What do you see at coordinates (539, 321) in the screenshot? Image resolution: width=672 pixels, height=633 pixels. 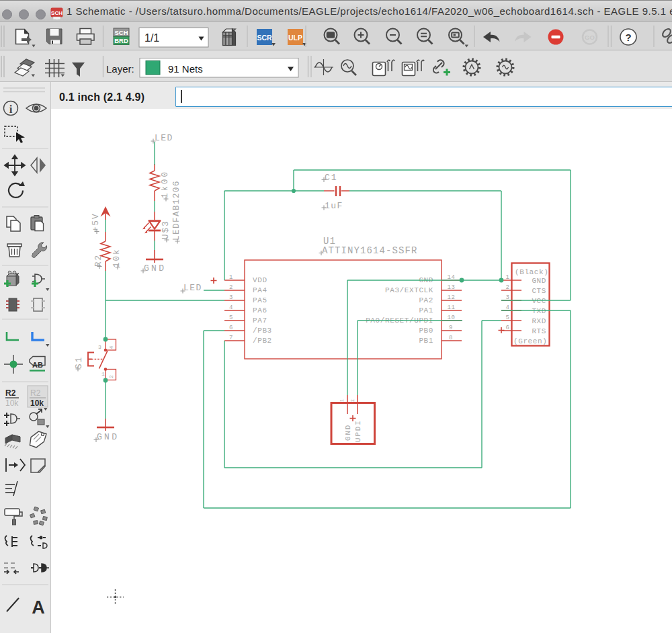 I see `svg-text: RXD` at bounding box center [539, 321].